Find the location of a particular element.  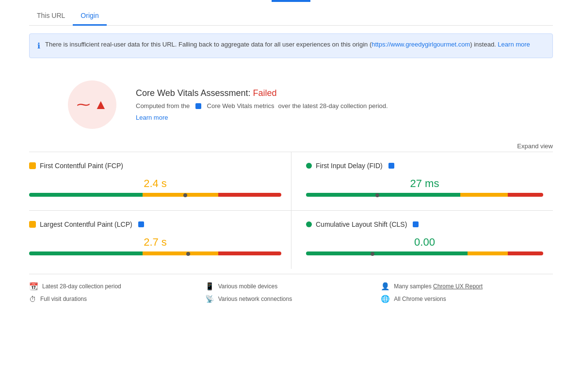

info-banner-url: https://www.greedygirlgourmet.com is located at coordinates (421, 45).